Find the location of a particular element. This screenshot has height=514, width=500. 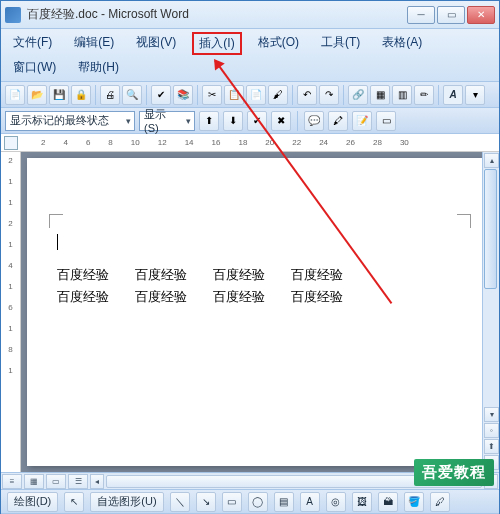

menu-window: 窗口(W) is located at coordinates (34, 68).